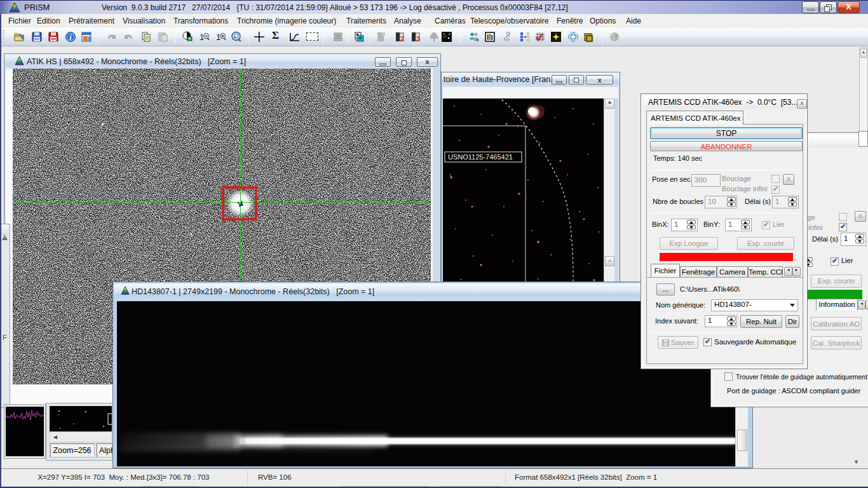 The height and width of the screenshot is (488, 868). I want to click on svg-text: USNO1125-7465421, so click(480, 157).